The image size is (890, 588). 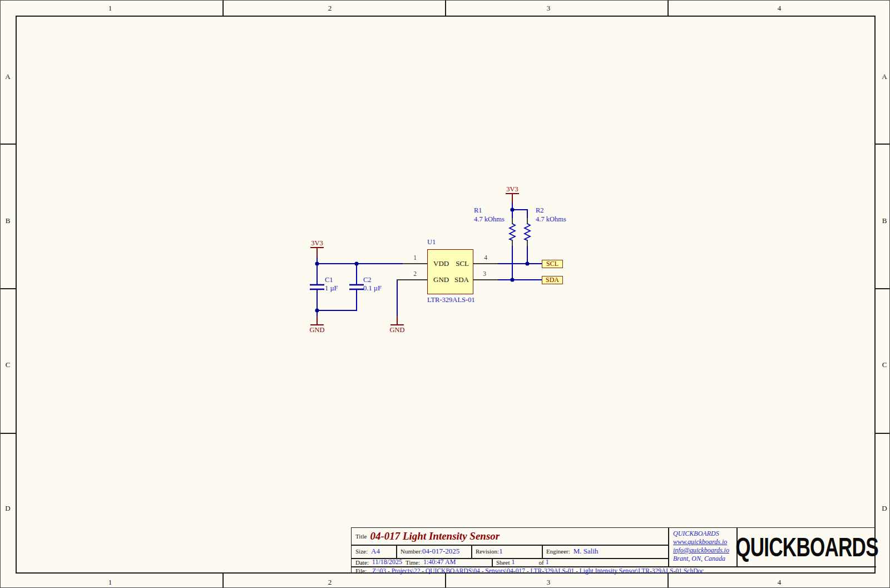 What do you see at coordinates (513, 562) in the screenshot?
I see `sheet-number: 1` at bounding box center [513, 562].